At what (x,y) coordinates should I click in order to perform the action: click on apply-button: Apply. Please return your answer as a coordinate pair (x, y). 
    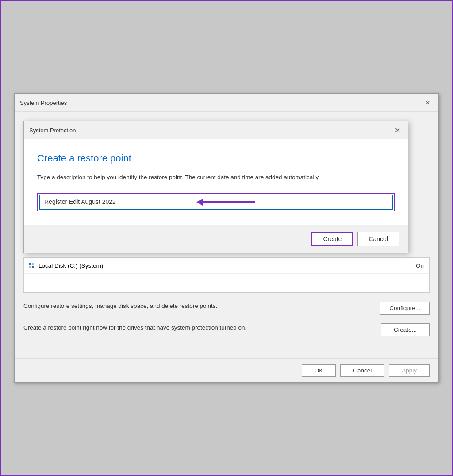
    Looking at the image, I should click on (409, 371).